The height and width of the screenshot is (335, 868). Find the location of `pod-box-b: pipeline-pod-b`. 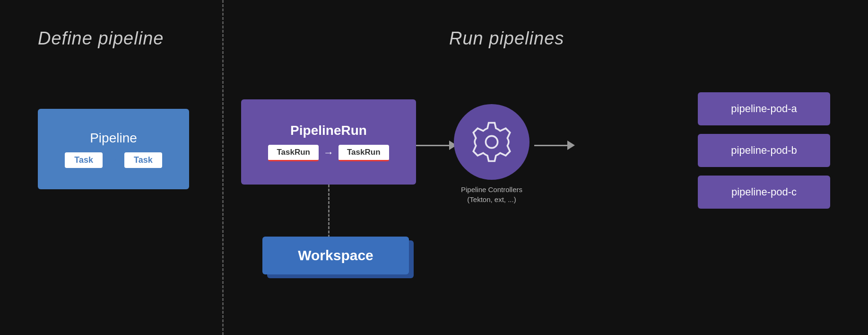

pod-box-b: pipeline-pod-b is located at coordinates (764, 150).